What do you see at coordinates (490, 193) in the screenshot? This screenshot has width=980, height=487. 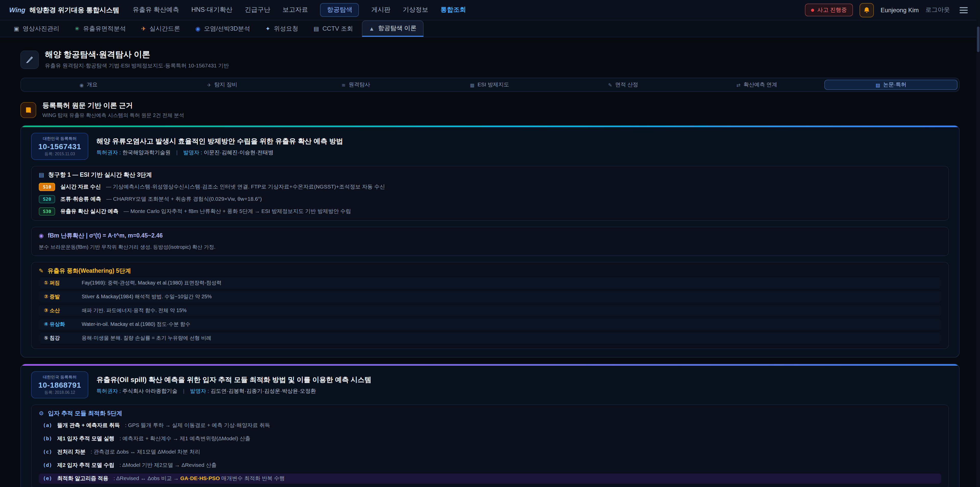 I see `claim-panel: ▤ 청구항 1 — ESI 기반 실시간 확산 3단계 S10 실시간 자료 수…` at bounding box center [490, 193].